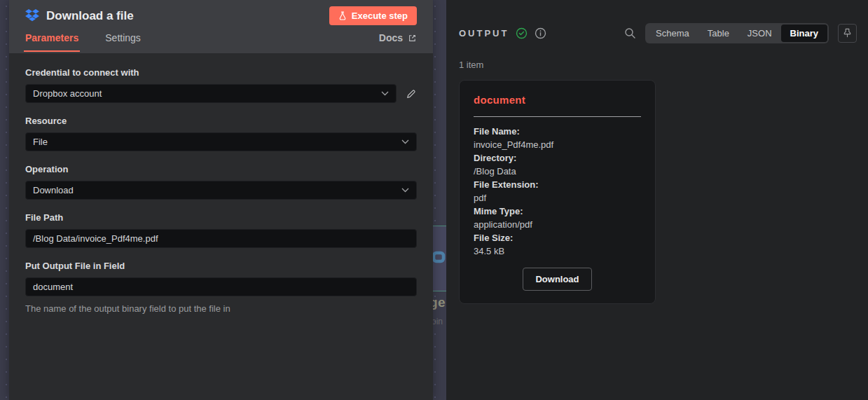 This screenshot has height=400, width=868. Describe the element at coordinates (804, 34) in the screenshot. I see `view-tab-binary: Binary` at that location.